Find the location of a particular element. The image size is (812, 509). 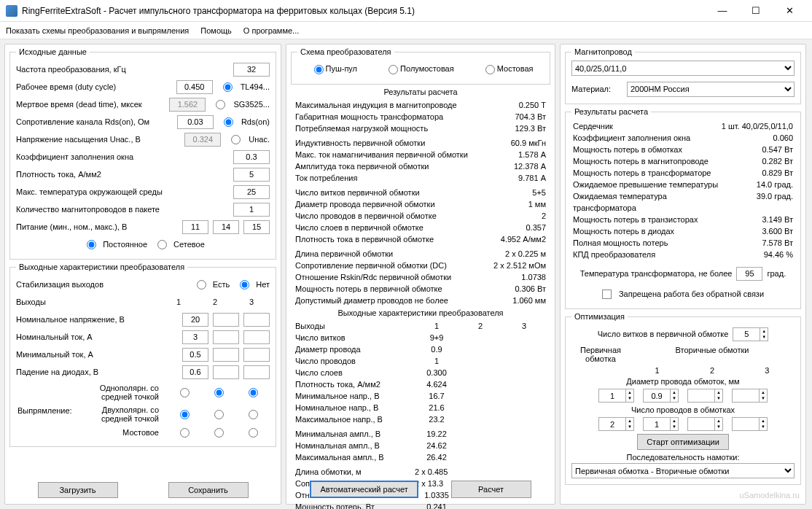

freq-input is located at coordinates (251, 70).